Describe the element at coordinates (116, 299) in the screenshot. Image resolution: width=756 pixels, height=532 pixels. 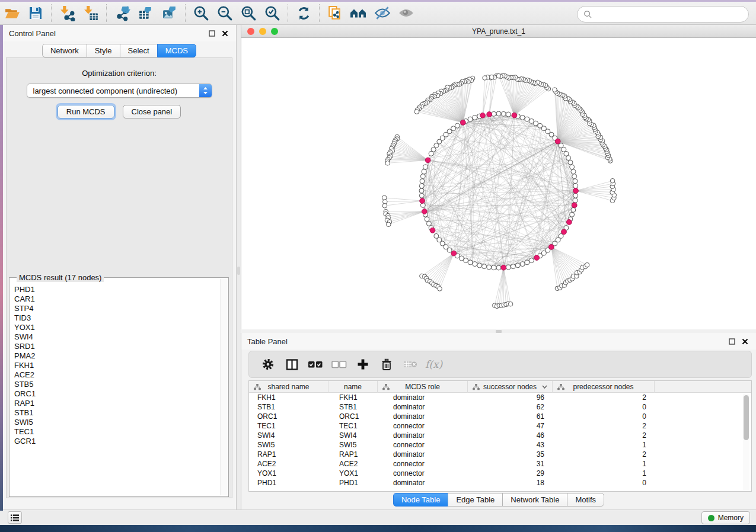
I see `mcds-result-item: CAR1` at that location.